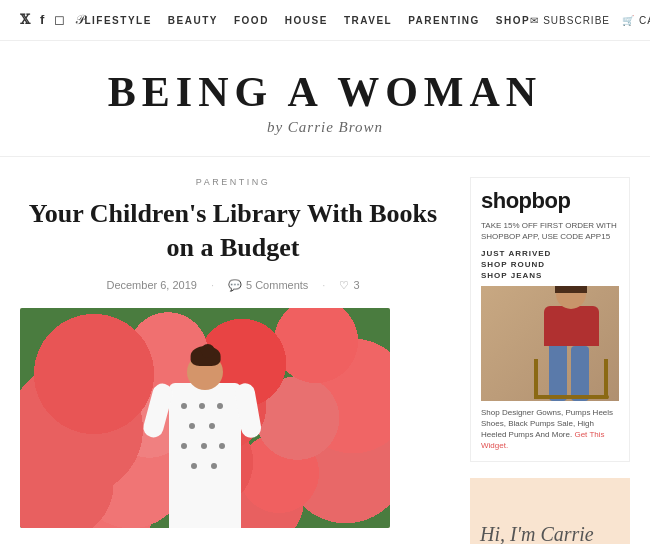  Describe the element at coordinates (550, 231) in the screenshot. I see `shopbop-tagline: TAKE 15% OFF FIRST ORDER WITH SHOPBOP AP…` at that location.